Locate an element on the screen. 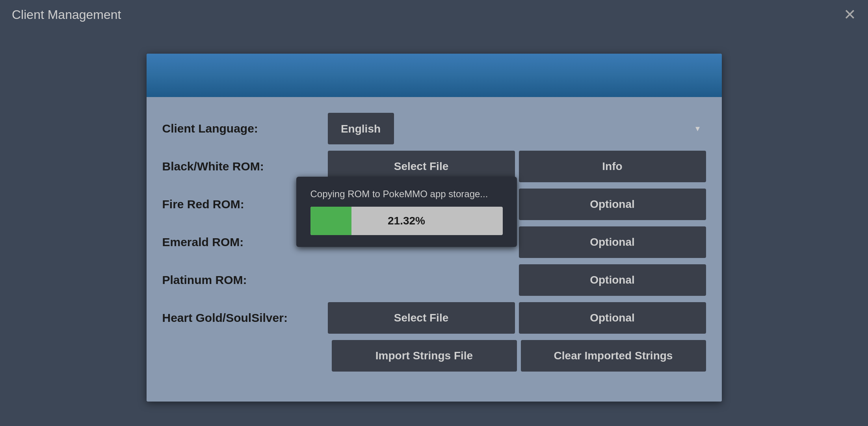  language-row: Client Language: English Japanese French… is located at coordinates (434, 129).